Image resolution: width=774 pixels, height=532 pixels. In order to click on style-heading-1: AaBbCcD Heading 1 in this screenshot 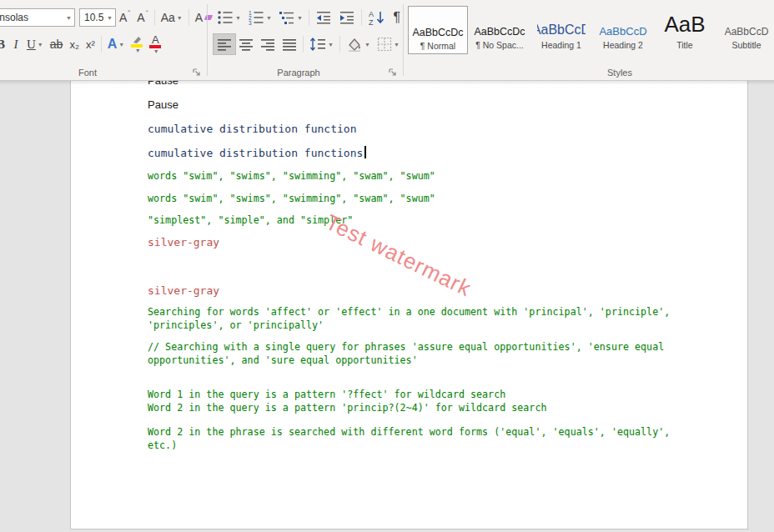, I will do `click(561, 30)`.